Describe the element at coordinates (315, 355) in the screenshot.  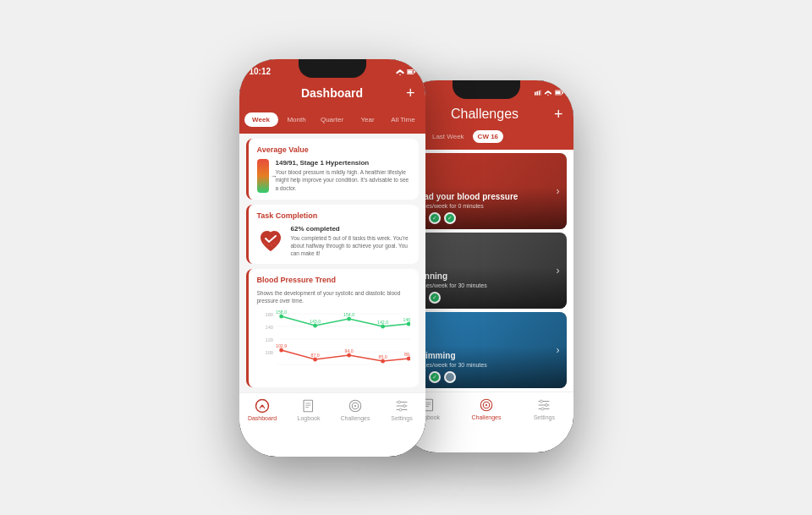
I see `svg-text: 87,0` at that location.